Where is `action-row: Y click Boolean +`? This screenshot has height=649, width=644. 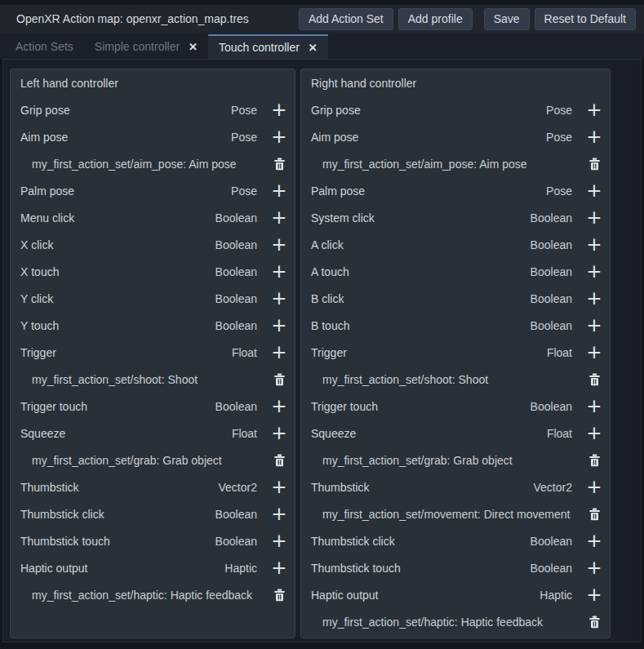 action-row: Y click Boolean + is located at coordinates (155, 299).